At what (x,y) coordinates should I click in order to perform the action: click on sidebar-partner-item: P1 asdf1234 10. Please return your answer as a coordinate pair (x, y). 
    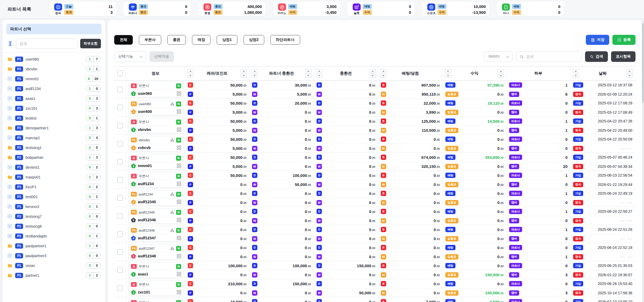
    Looking at the image, I should click on (54, 89).